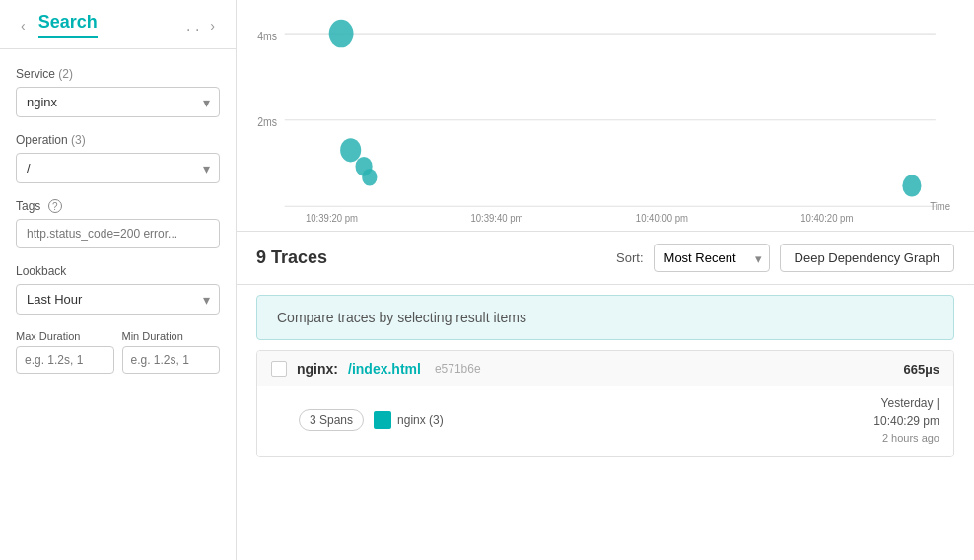  I want to click on trace-item: nginx: /index.html e571b6e 665µs 3 Spans…, so click(605, 404).